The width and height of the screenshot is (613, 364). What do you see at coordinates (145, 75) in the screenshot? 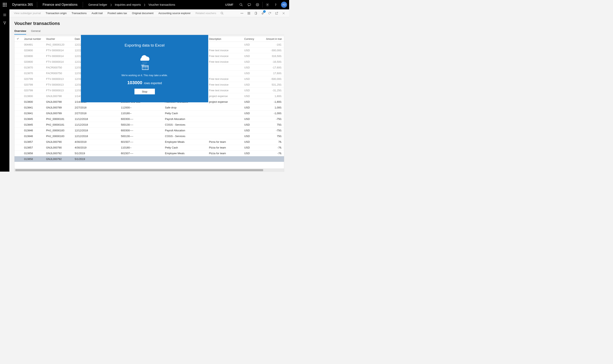
I see `modal-subtitle: We're working on it. This may take a whi…` at bounding box center [145, 75].